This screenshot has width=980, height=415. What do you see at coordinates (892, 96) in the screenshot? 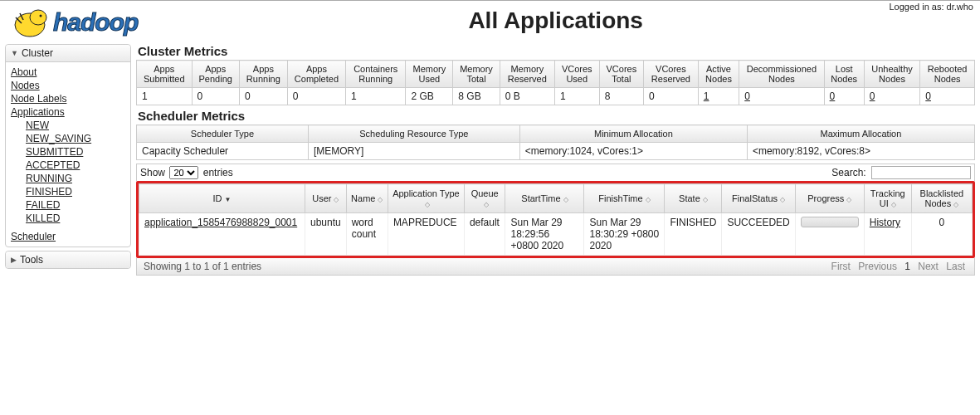
I see `td-unhealthy-nodes: 0` at bounding box center [892, 96].